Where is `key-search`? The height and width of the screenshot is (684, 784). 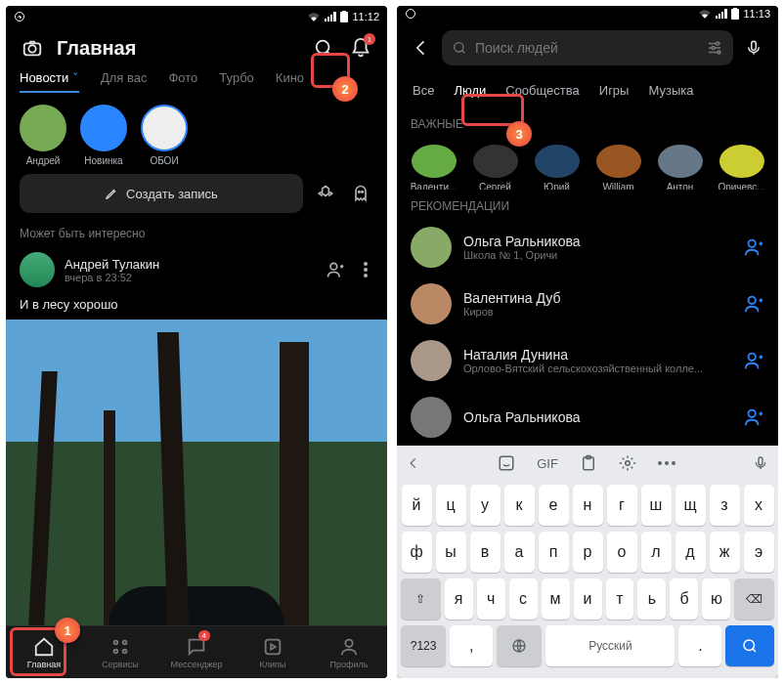 key-search is located at coordinates (750, 646).